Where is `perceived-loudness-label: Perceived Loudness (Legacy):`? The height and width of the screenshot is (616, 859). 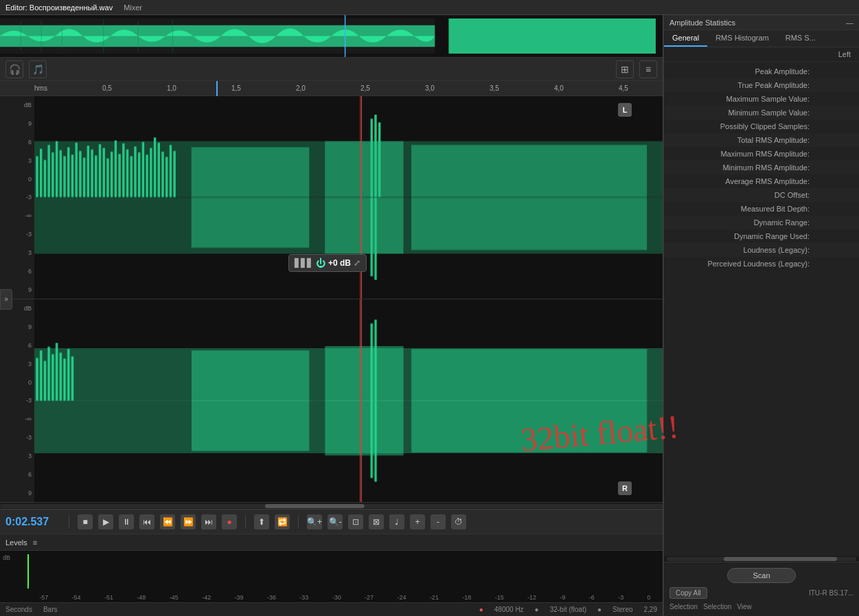
perceived-loudness-label: Perceived Loudness (Legacy): is located at coordinates (741, 264).